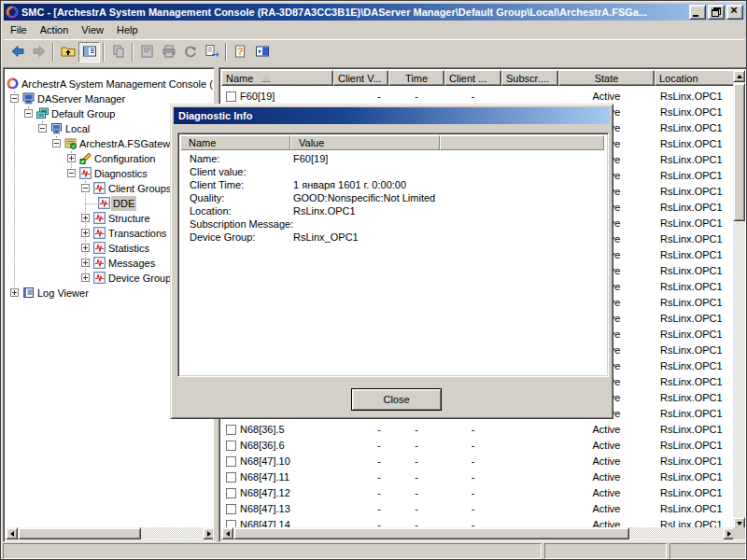 This screenshot has height=560, width=747. What do you see at coordinates (698, 12) in the screenshot?
I see `minimize-button` at bounding box center [698, 12].